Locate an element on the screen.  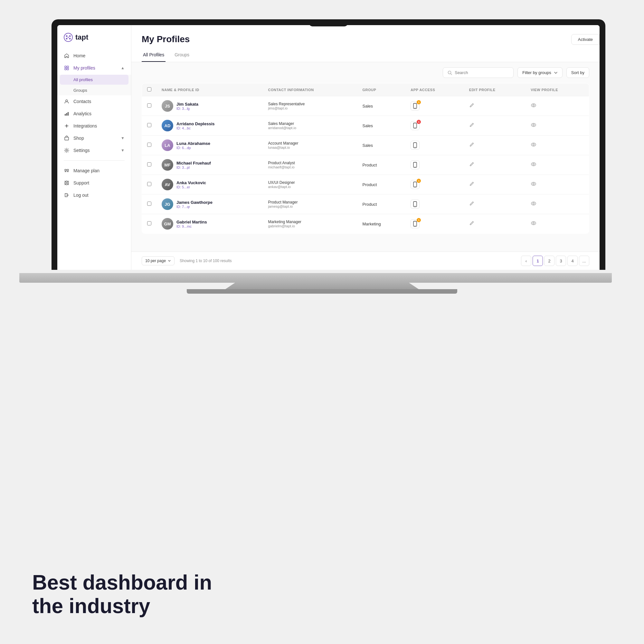
sort-by-button: Sort by is located at coordinates (578, 73).